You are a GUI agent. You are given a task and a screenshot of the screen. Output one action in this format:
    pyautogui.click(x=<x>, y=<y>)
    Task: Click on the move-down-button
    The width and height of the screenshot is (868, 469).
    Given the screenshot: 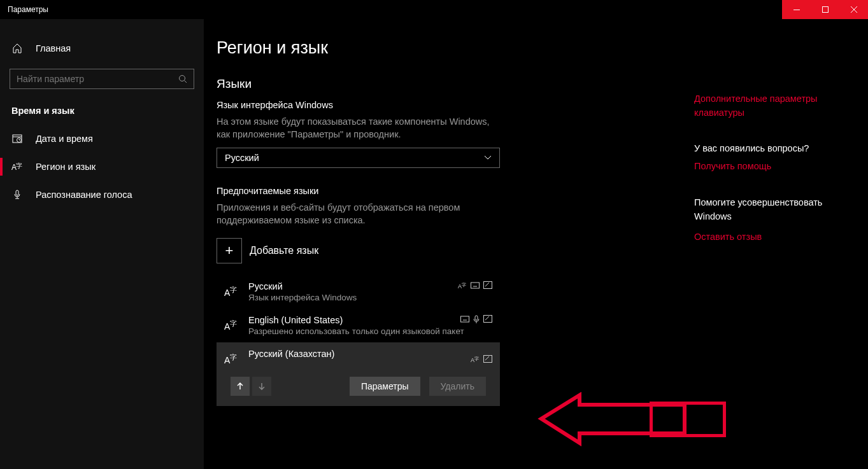 What is the action you would take?
    pyautogui.click(x=262, y=386)
    